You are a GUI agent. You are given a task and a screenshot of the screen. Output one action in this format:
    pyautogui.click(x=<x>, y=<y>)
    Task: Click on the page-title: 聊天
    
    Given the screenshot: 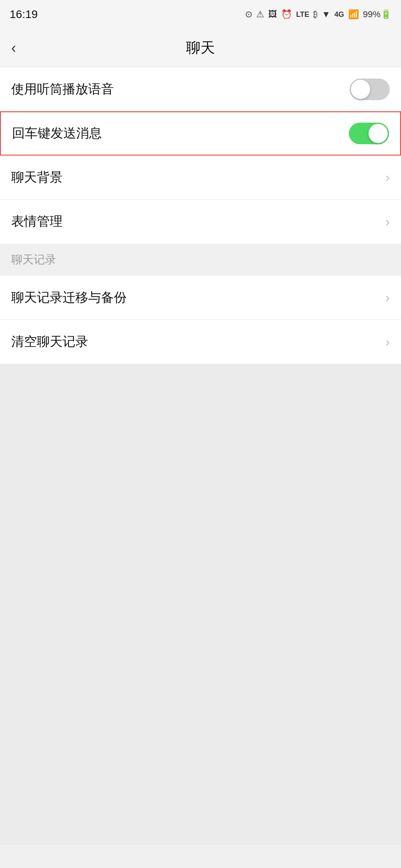 What is the action you would take?
    pyautogui.click(x=200, y=48)
    